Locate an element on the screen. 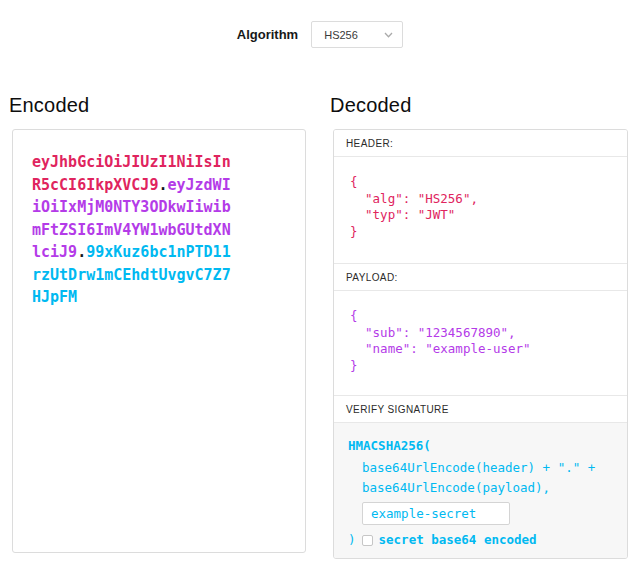 The width and height of the screenshot is (640, 574). verify-signature-section-label: VERIFY SIGNATURE is located at coordinates (480, 409).